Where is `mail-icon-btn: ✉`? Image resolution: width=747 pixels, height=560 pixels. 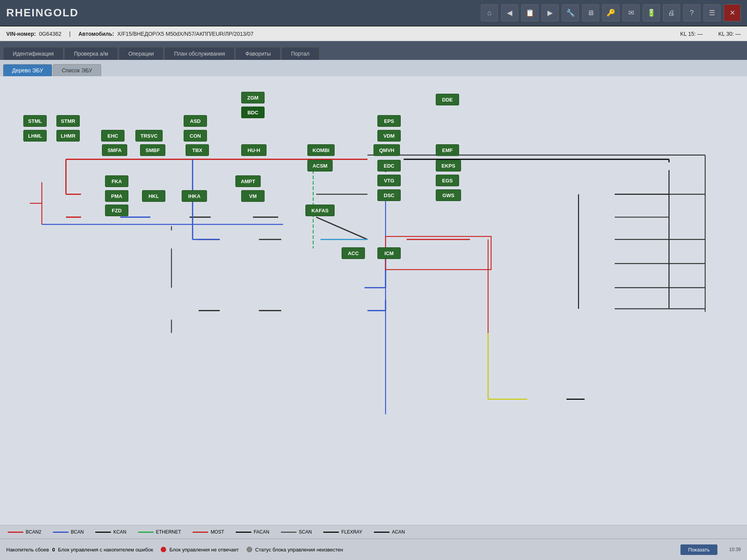
mail-icon-btn: ✉ is located at coordinates (631, 13).